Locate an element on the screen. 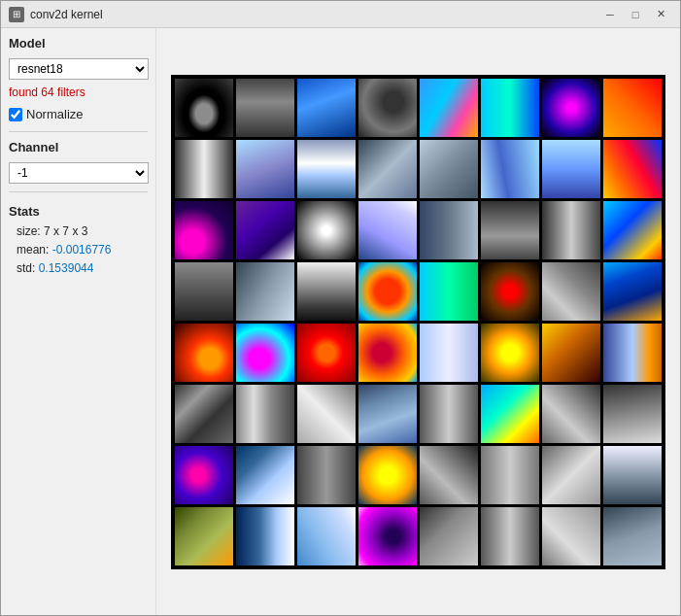  window-icon: ⊞ is located at coordinates (17, 15).